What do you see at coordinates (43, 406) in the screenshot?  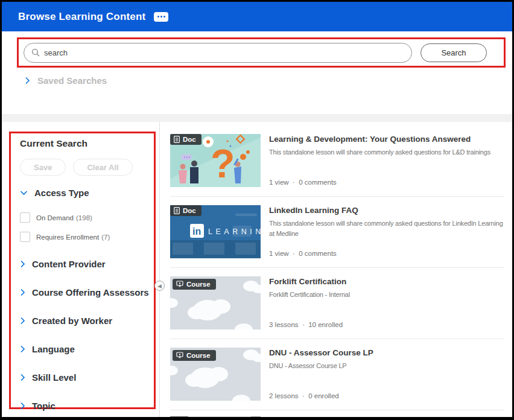 I see `facet-label: Topic` at bounding box center [43, 406].